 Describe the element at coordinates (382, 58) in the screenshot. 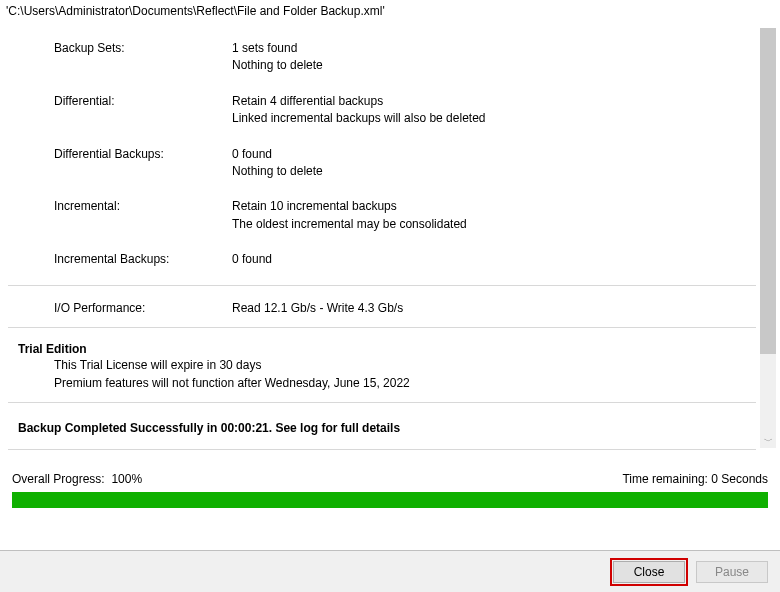

I see `row-backup-sets: Backup Sets: 1 sets found Nothing to del…` at that location.